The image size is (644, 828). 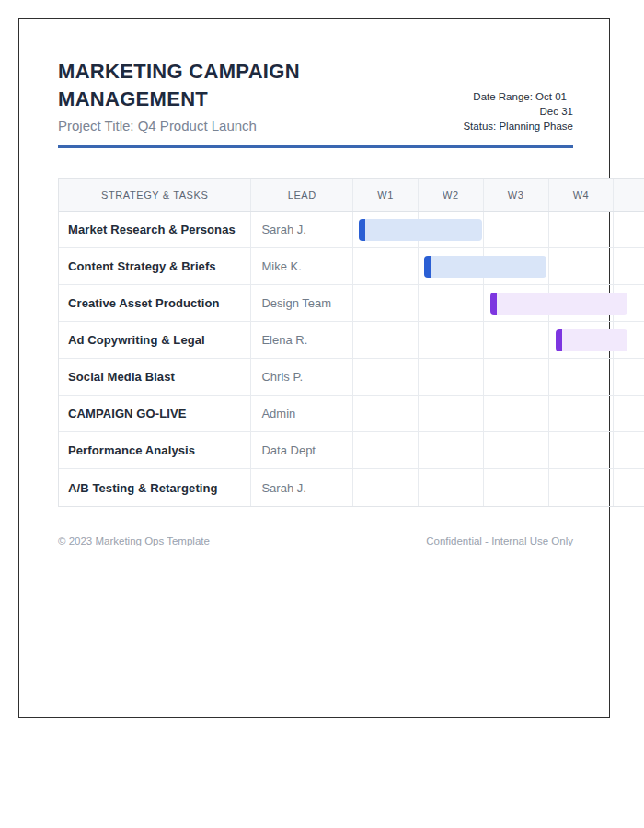 I want to click on meta-line: Dec 31, so click(x=518, y=111).